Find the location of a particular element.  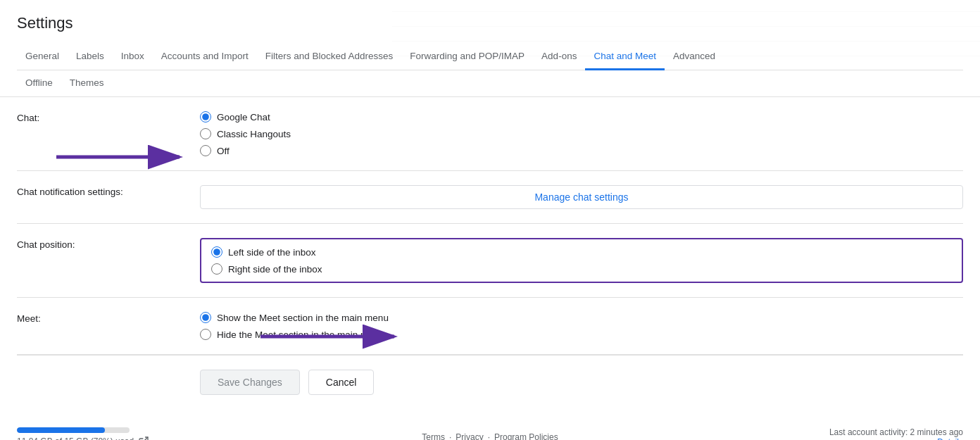

tab-themes: Themes is located at coordinates (87, 84).